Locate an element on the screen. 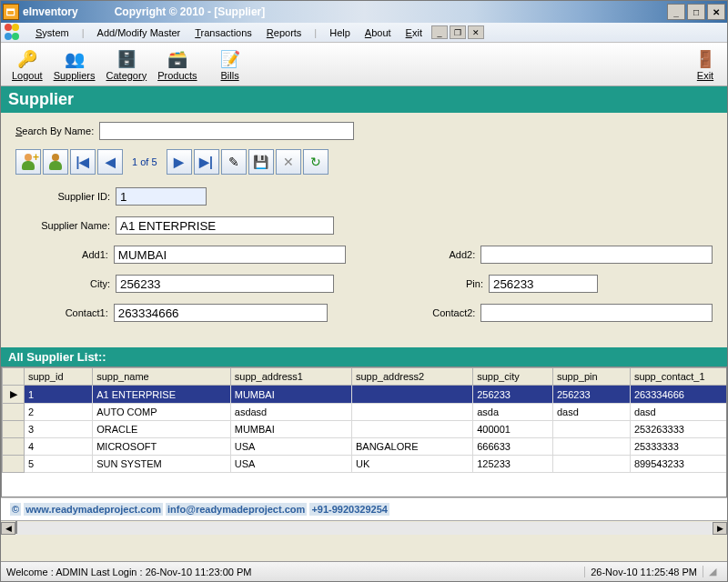 The height and width of the screenshot is (582, 728). supplier-name-input is located at coordinates (225, 226).